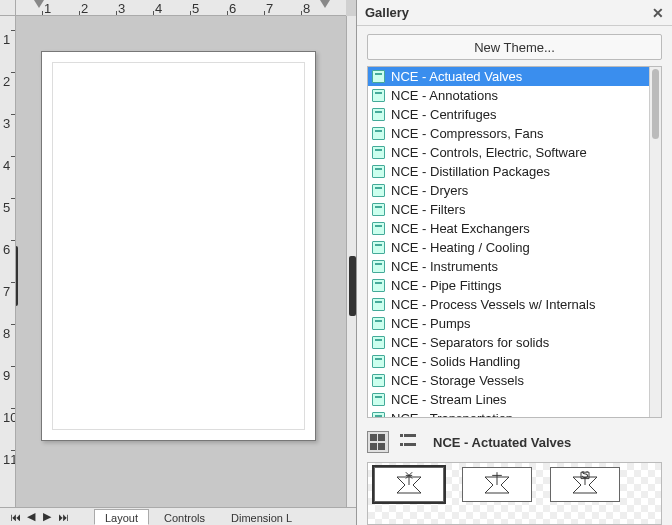 This screenshot has height=525, width=672. What do you see at coordinates (444, 96) in the screenshot?
I see `theme-label: NCE - Annotations` at bounding box center [444, 96].